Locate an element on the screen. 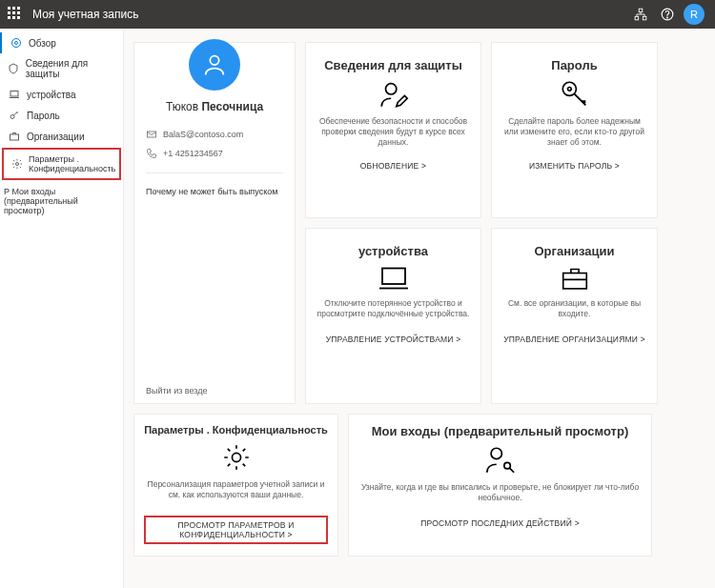 The width and height of the screenshot is (715, 588). card-desc: Узнайте, когда и где вы вписались и пров… is located at coordinates (500, 494).